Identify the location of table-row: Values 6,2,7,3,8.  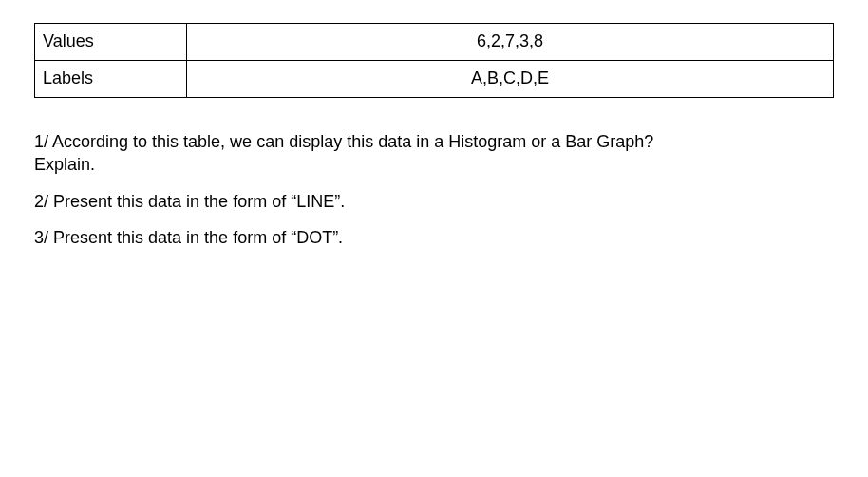
(435, 42).